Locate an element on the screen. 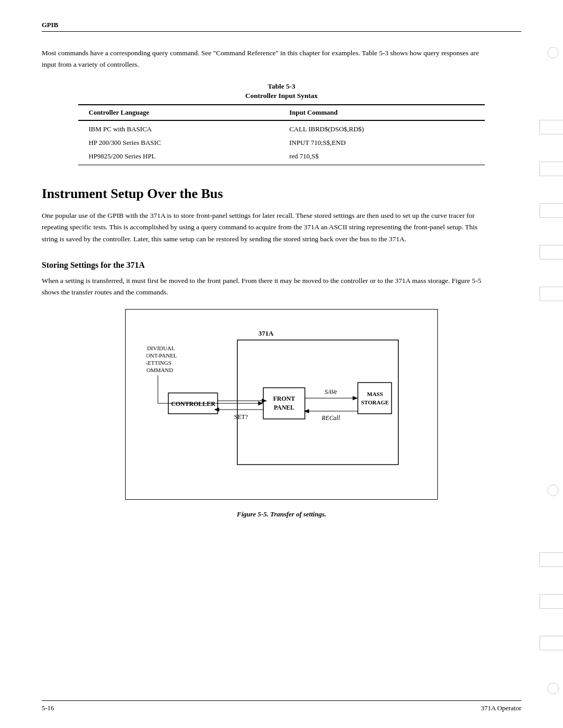 The width and height of the screenshot is (563, 728). section1-body: One popular use of the GPIB with the 371… is located at coordinates (266, 227).